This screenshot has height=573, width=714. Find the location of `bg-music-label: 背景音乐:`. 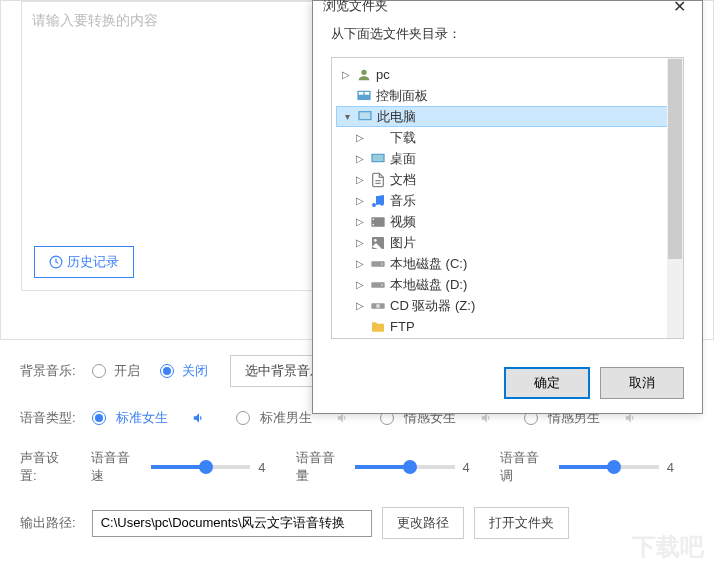

bg-music-label: 背景音乐: is located at coordinates (48, 371).